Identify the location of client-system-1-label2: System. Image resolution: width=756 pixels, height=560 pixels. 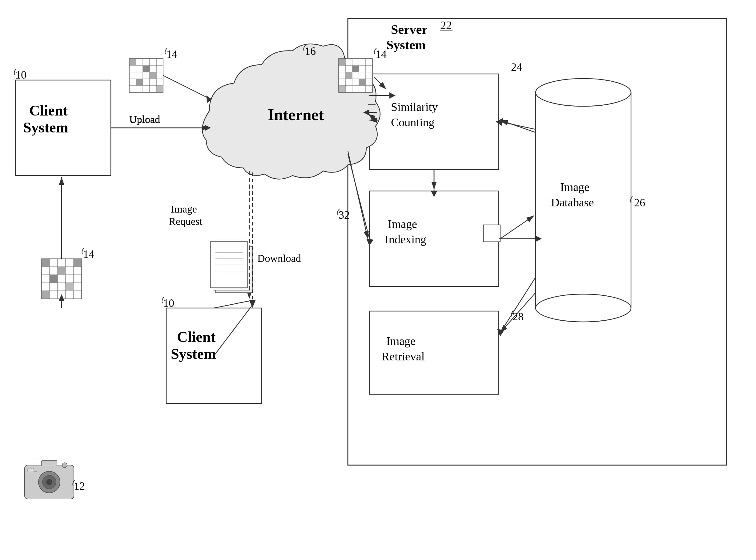
(46, 127).